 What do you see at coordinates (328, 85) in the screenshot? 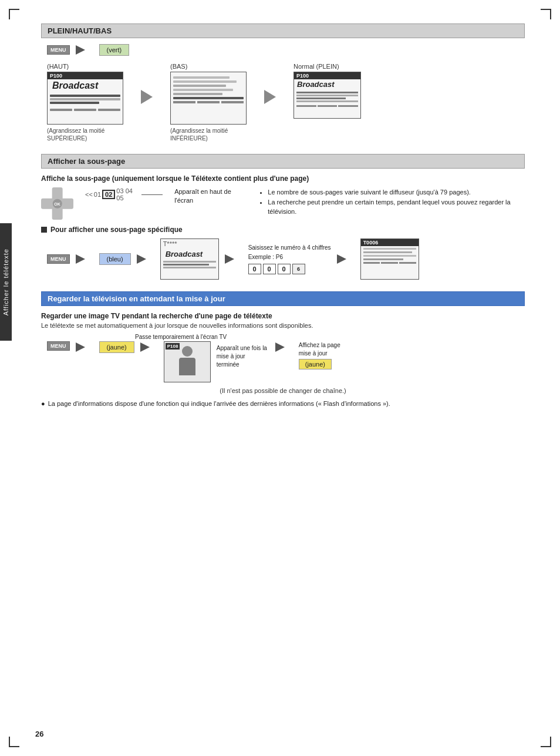
I see `broadcast-normal: Broadcast` at bounding box center [328, 85].